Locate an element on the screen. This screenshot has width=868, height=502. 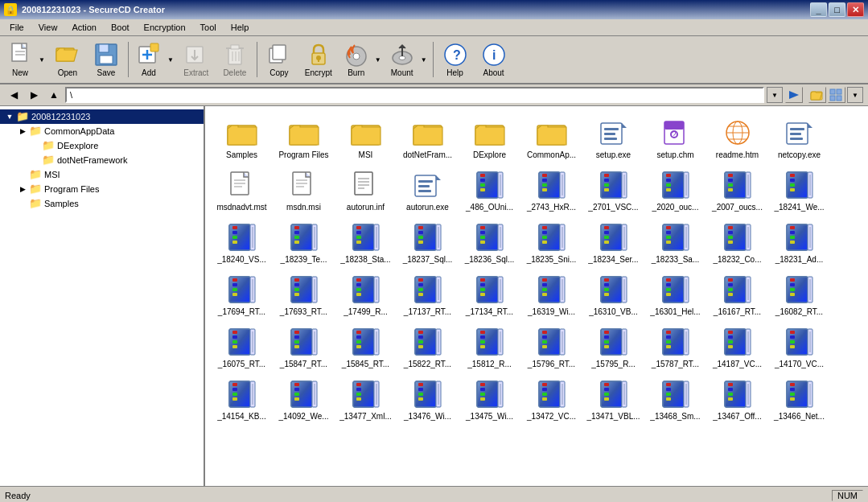
file-item: _18238_Sta... is located at coordinates (365, 243).